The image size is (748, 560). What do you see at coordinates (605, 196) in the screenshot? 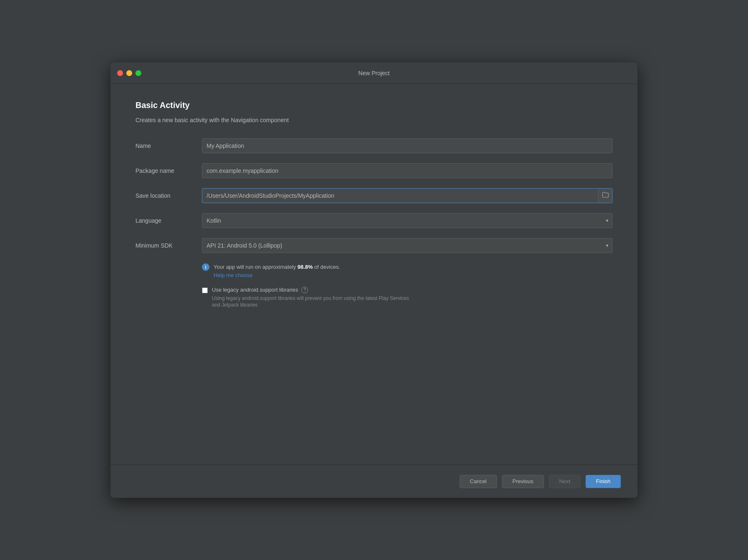
I see `browse-folder-button` at bounding box center [605, 196].